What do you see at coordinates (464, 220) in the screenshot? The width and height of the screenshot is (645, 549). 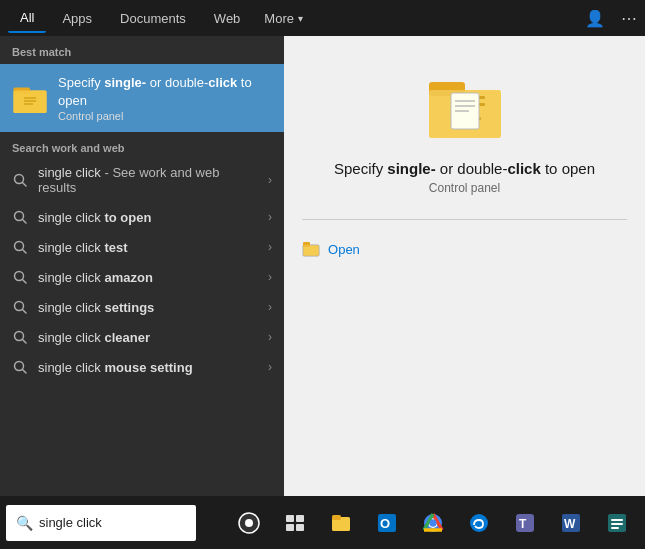 I see `divider` at bounding box center [464, 220].